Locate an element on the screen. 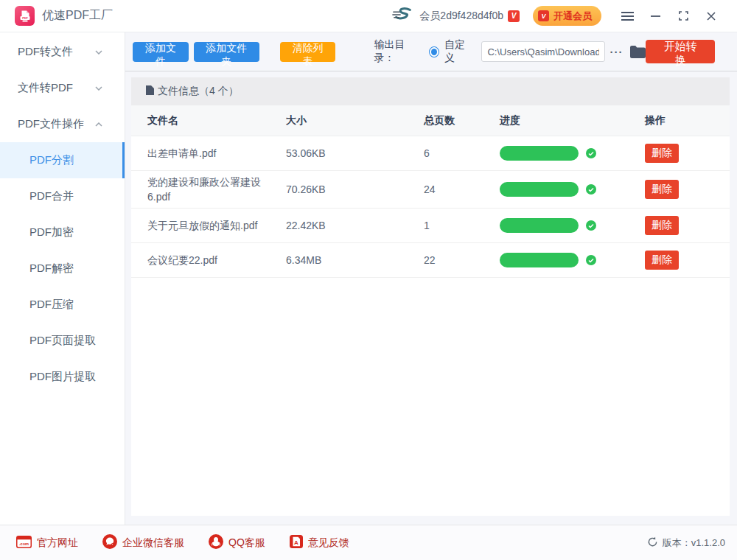  sidebar-group-label: PDF文件操作 is located at coordinates (51, 124).